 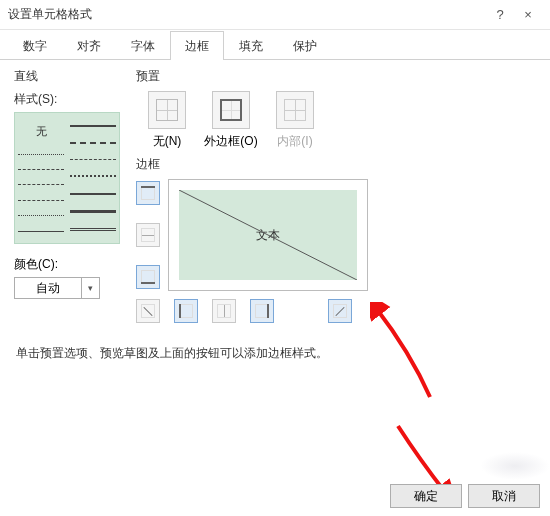 What do you see at coordinates (262, 311) in the screenshot?
I see `border-right-button` at bounding box center [262, 311].